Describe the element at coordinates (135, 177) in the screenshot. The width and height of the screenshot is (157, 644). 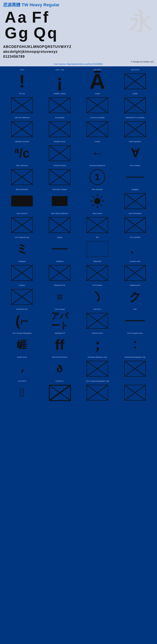
I see `char-hline` at that location.